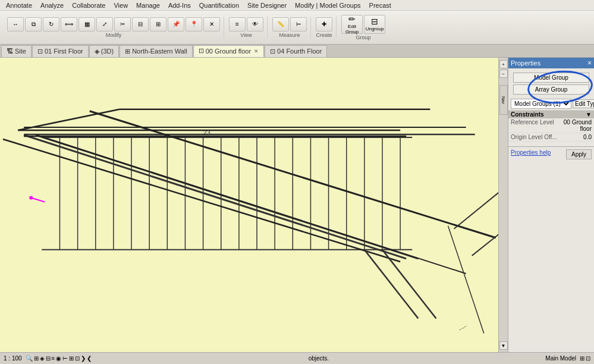 This screenshot has height=364, width=594. I want to click on properties-help-link: Properties help, so click(530, 155).